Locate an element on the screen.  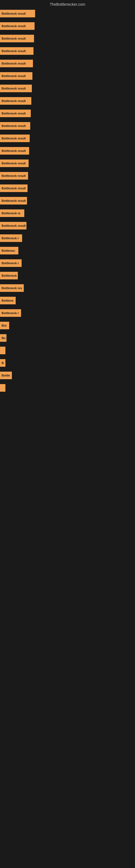
bottleneck-label: Bot is located at coordinates (4, 326).